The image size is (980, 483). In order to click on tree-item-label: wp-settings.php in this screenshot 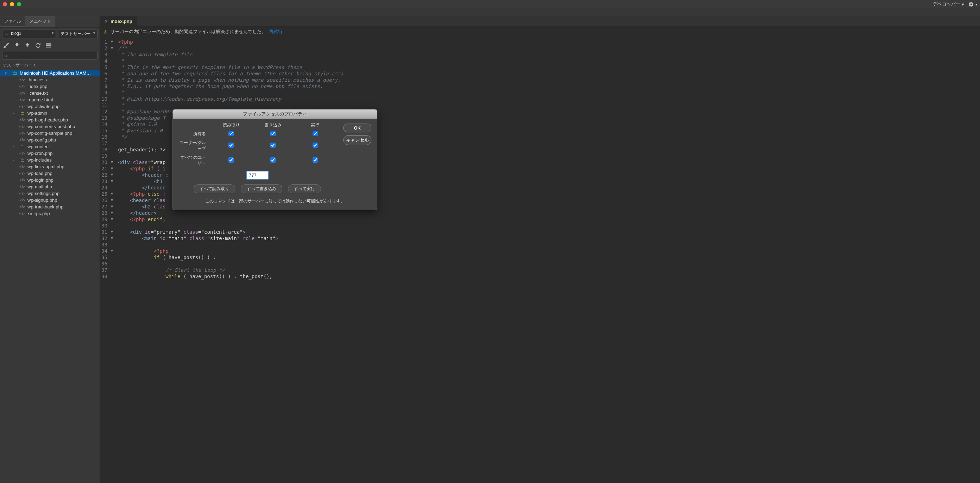, I will do `click(62, 193)`.